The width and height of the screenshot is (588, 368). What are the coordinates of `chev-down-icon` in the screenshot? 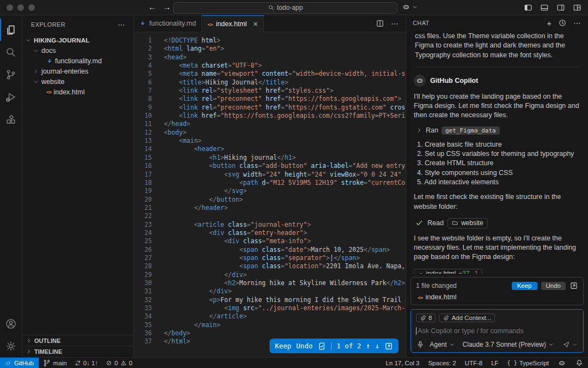 It's located at (452, 345).